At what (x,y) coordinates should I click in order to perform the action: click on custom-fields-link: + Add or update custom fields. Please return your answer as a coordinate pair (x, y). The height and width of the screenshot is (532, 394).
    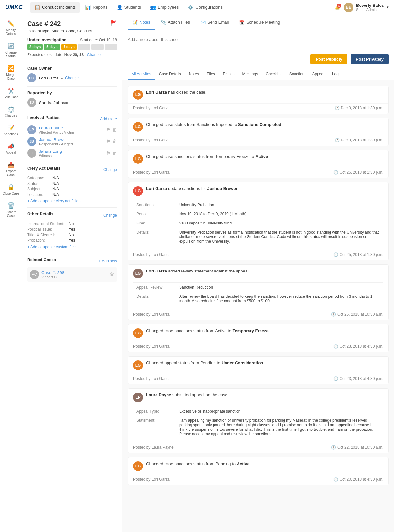
    Looking at the image, I should click on (72, 247).